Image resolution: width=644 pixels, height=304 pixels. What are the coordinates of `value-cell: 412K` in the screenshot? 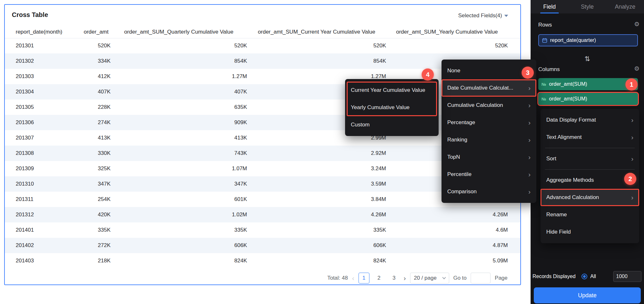 It's located at (96, 76).